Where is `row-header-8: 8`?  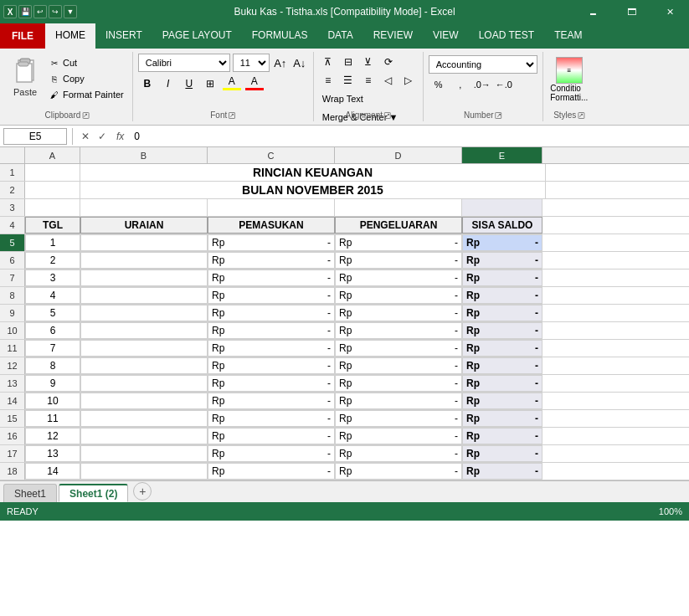 row-header-8: 8 is located at coordinates (13, 295).